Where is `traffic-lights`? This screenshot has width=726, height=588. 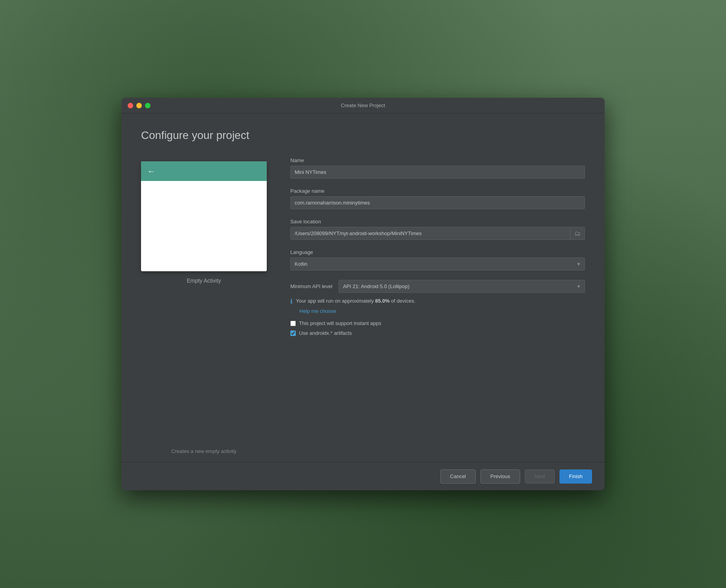
traffic-lights is located at coordinates (139, 106).